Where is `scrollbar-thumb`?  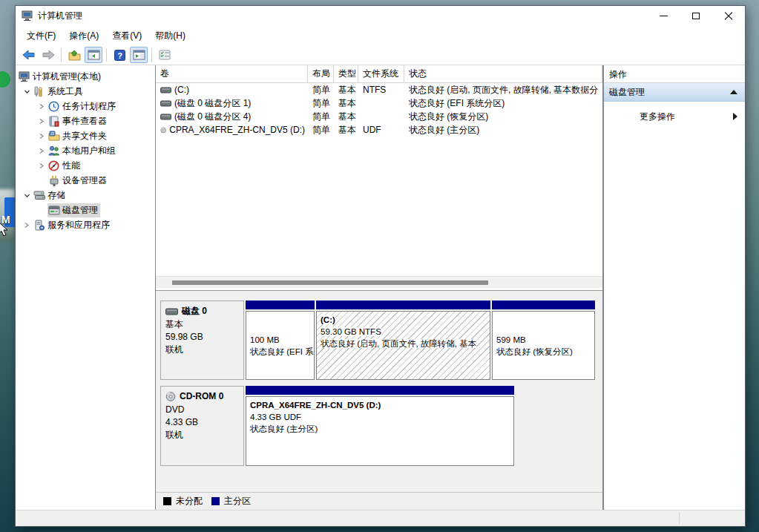 scrollbar-thumb is located at coordinates (330, 283).